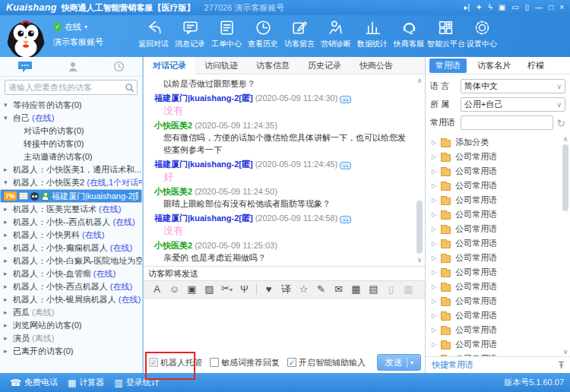 This screenshot has width=570, height=392. I want to click on phrases-scrollbar-thumb, so click(565, 178).